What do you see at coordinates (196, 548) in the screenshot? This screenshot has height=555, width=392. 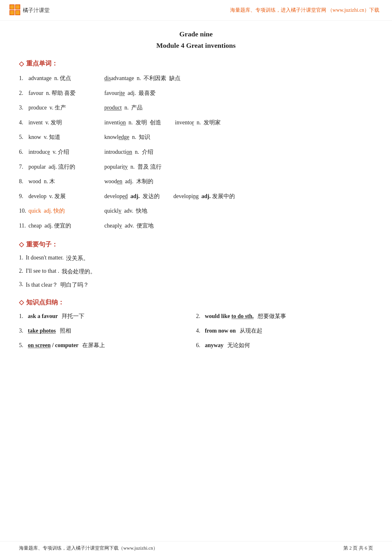 I see `page-footer: 海量题库、专项训练，进入橘子汁课堂官网下载（www.juzizhi.cn） 第 …` at bounding box center [196, 548].